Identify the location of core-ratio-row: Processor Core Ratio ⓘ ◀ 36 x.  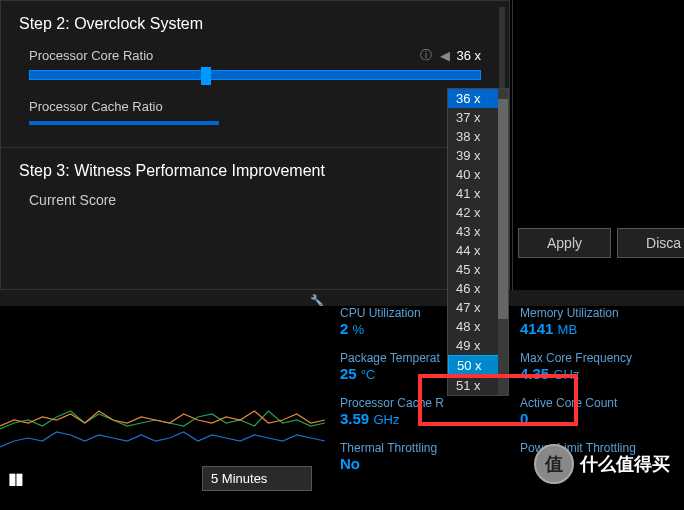
(255, 66).